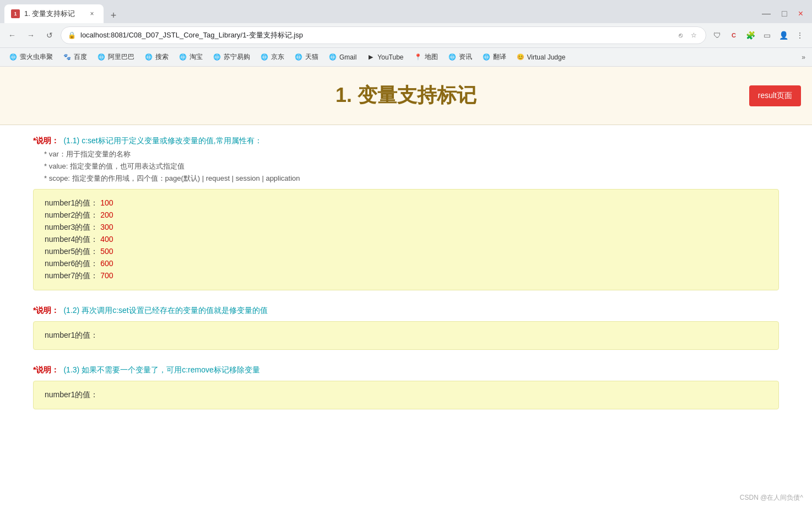 This screenshot has width=812, height=508. What do you see at coordinates (162, 57) in the screenshot?
I see `bookmark-label-search: 搜索` at bounding box center [162, 57].